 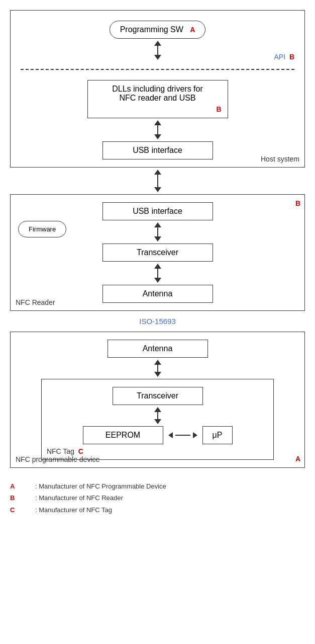 I want to click on arrow-antenna-to-inner, so click(x=158, y=368).